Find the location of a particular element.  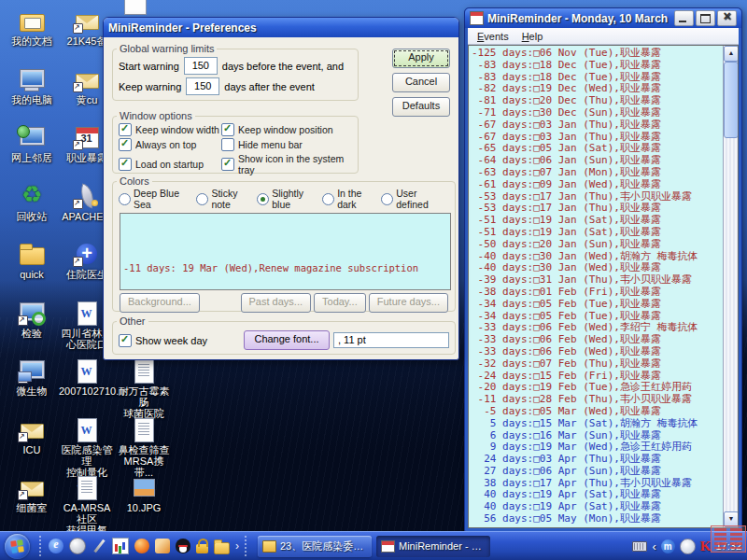

start-warning-suffix: days before the event, and is located at coordinates (283, 66).